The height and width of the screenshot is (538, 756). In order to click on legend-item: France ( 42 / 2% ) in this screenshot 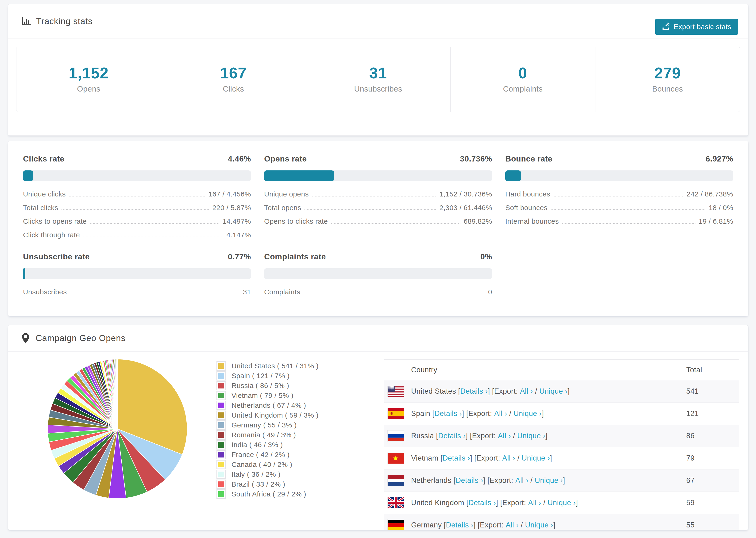, I will do `click(268, 455)`.